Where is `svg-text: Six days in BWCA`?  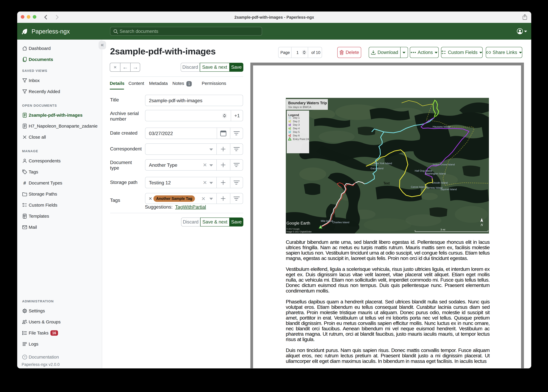
svg-text: Six days in BWCA is located at coordinates (300, 107).